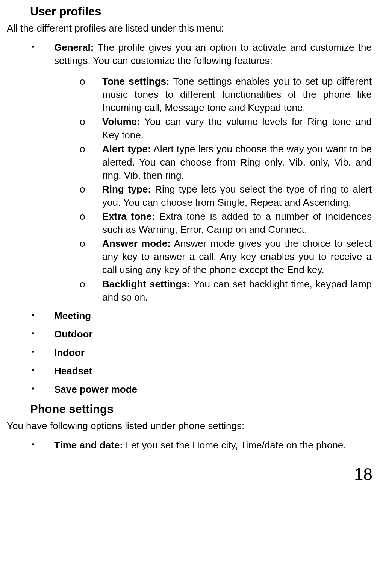  What do you see at coordinates (201, 353) in the screenshot?
I see `list-item: •Indoor` at bounding box center [201, 353].